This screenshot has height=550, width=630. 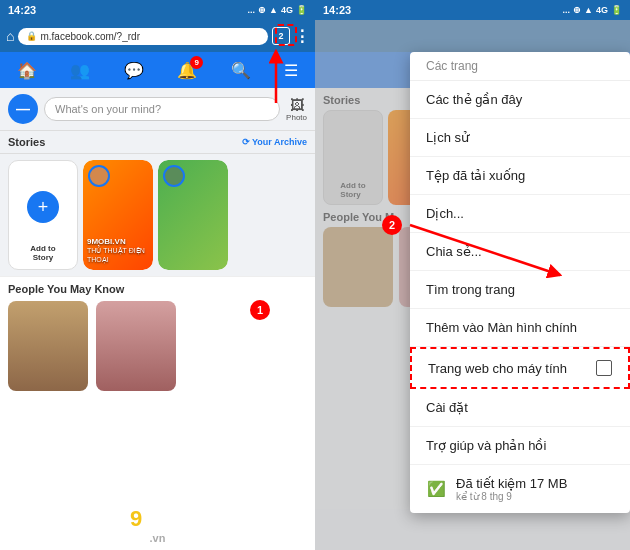 I want to click on status-icons-left: ... ⊕ ▲ 4G 🔋, so click(x=278, y=10).